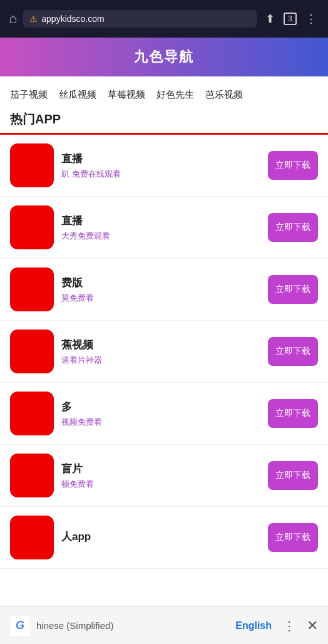 The height and width of the screenshot is (644, 328). I want to click on page-header: 九色导航, so click(164, 57).